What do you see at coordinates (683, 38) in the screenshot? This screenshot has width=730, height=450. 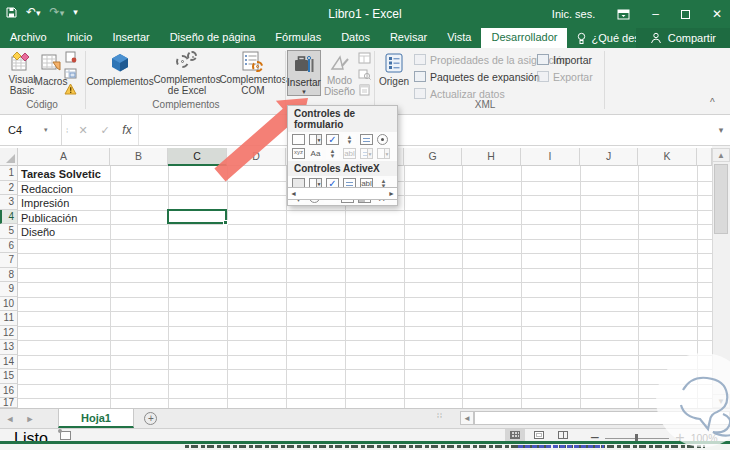 I see `share-button: Compartir` at bounding box center [683, 38].